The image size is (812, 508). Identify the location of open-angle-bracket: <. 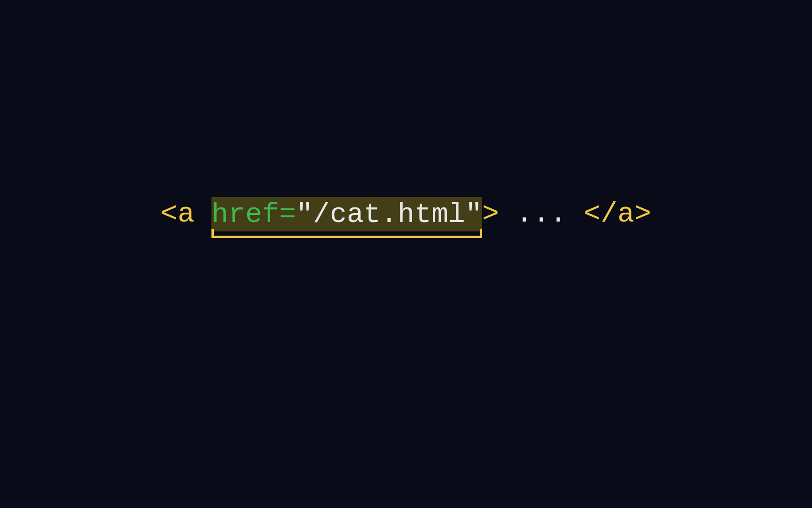
(169, 214).